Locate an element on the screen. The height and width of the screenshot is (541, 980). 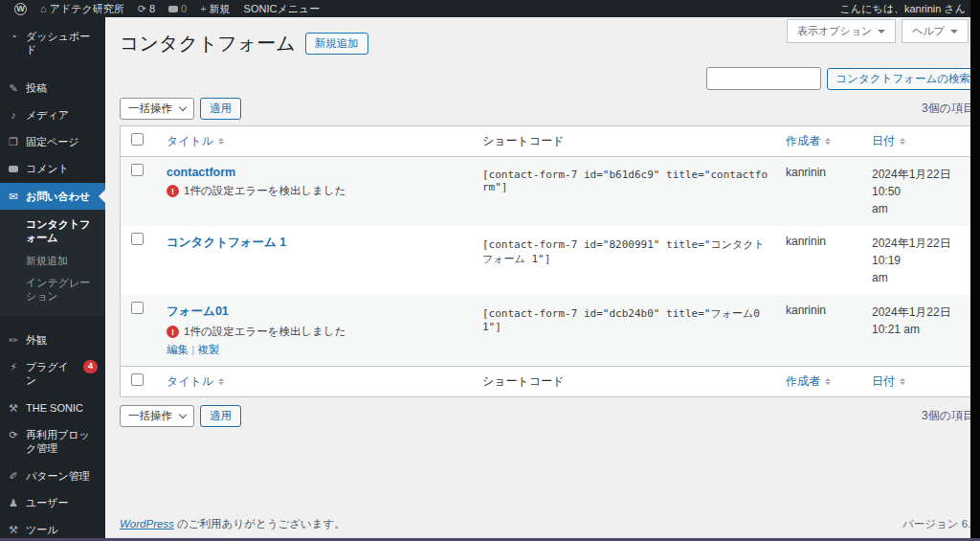
wordpress-link: WordPress is located at coordinates (147, 524).